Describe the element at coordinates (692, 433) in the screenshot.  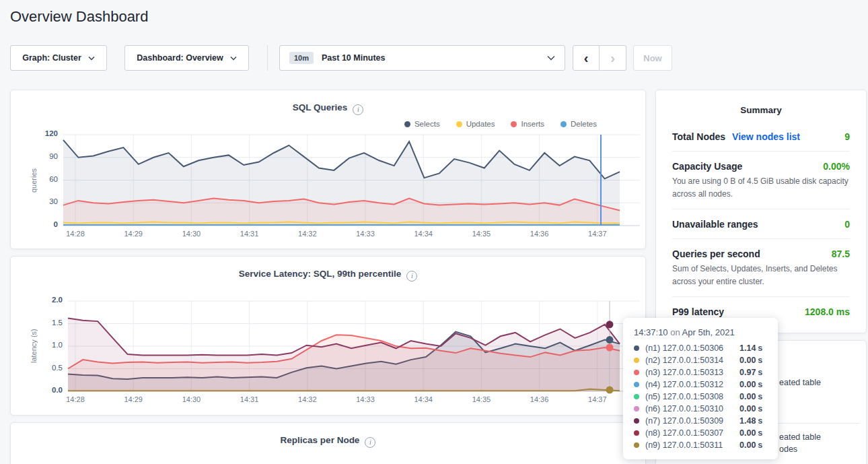
I see `node-address: (n8) 127.0.0.1:50307` at that location.